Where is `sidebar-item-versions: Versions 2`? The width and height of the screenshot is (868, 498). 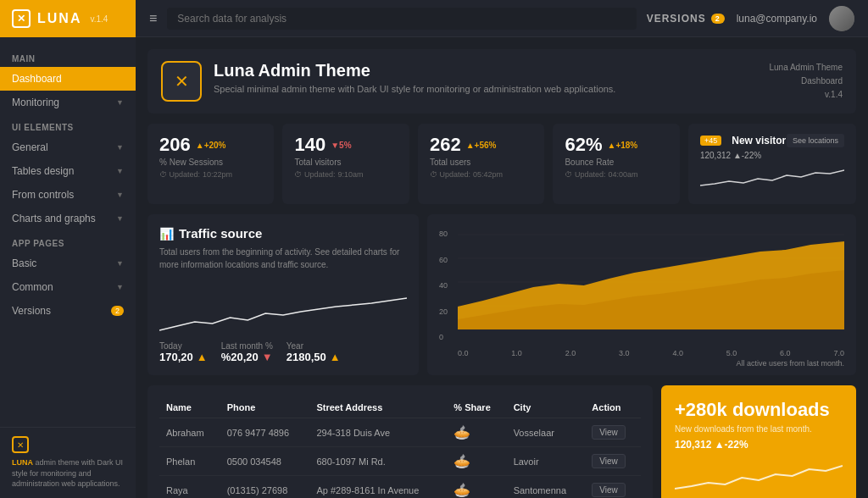
sidebar-item-versions: Versions 2 is located at coordinates (68, 311).